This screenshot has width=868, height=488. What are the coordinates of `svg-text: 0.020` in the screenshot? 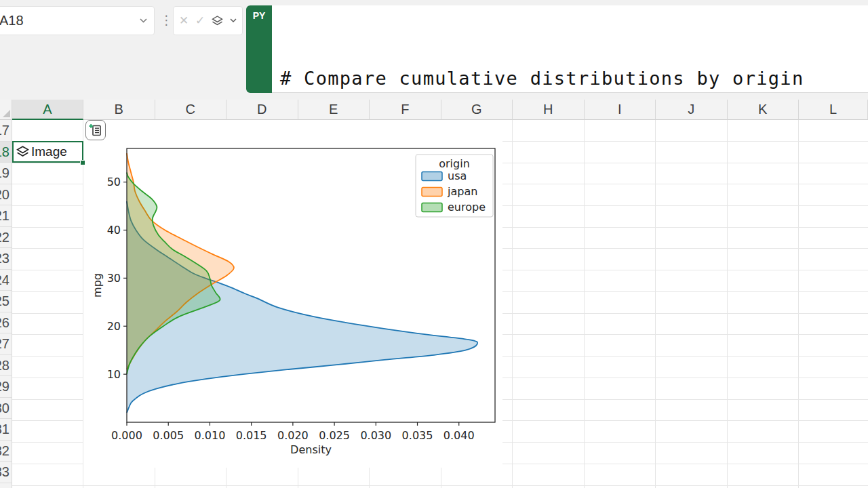 It's located at (293, 435).